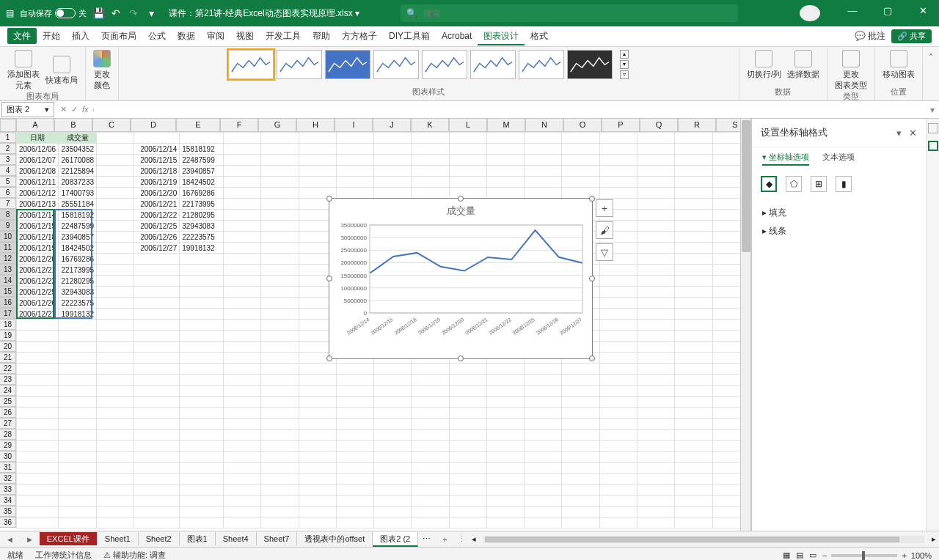  What do you see at coordinates (8, 346) in the screenshot?
I see `row-header: 20` at bounding box center [8, 346].